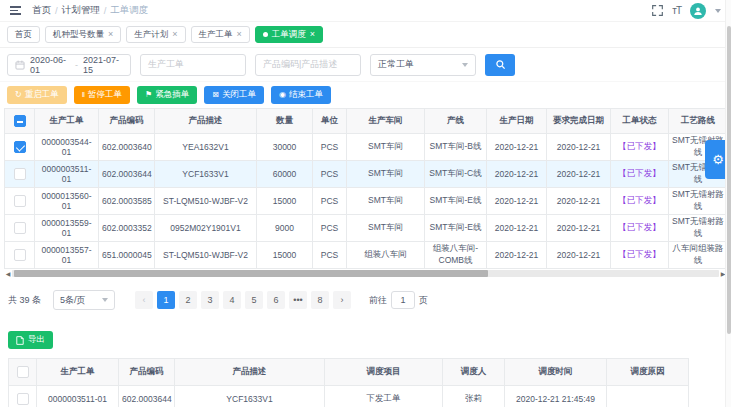  Describe the element at coordinates (83, 34) in the screenshot. I see `tab-机种型号数量: 机种型号数量×` at that location.